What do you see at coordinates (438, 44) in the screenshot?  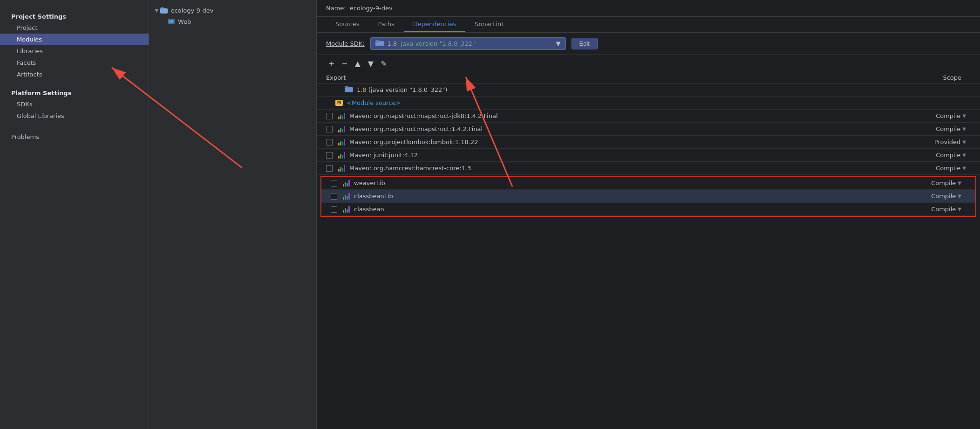 I see `sdk-version-string: java version "1.8.0_322"` at bounding box center [438, 44].